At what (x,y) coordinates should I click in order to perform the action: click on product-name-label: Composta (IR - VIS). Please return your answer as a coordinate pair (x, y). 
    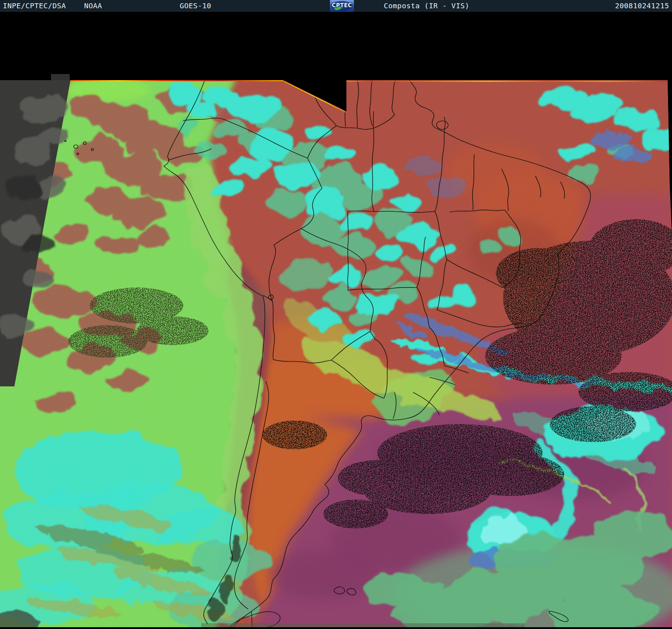
    Looking at the image, I should click on (427, 6).